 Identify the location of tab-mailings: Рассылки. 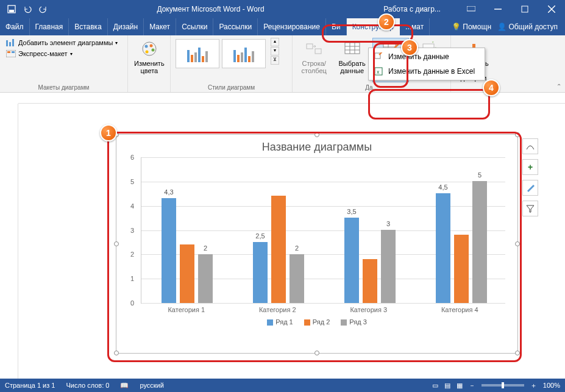
(235, 27).